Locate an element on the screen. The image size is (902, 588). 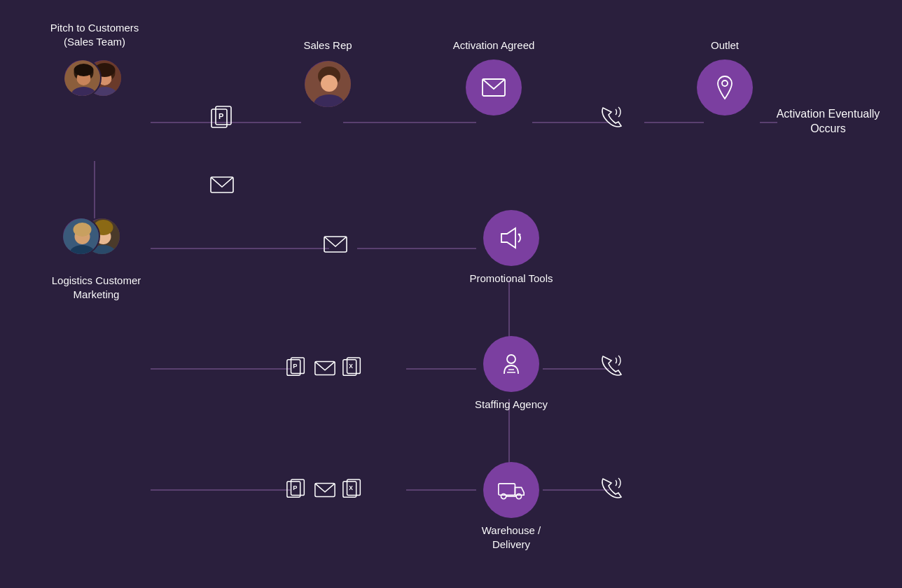
warehouse-label: Warehouse / Delivery is located at coordinates (511, 538).